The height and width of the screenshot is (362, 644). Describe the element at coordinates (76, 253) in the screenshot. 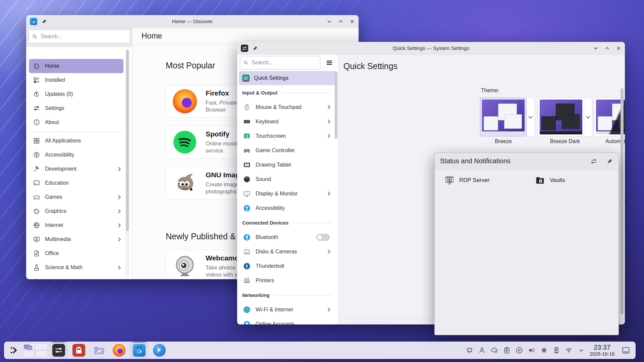

I see `sidebar-item-office: Office` at that location.